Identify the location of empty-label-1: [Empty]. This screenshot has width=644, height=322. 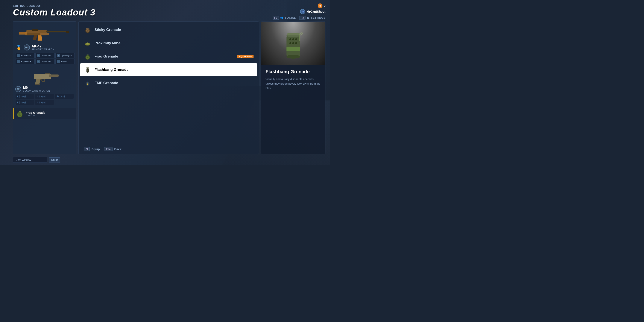
(42, 96).